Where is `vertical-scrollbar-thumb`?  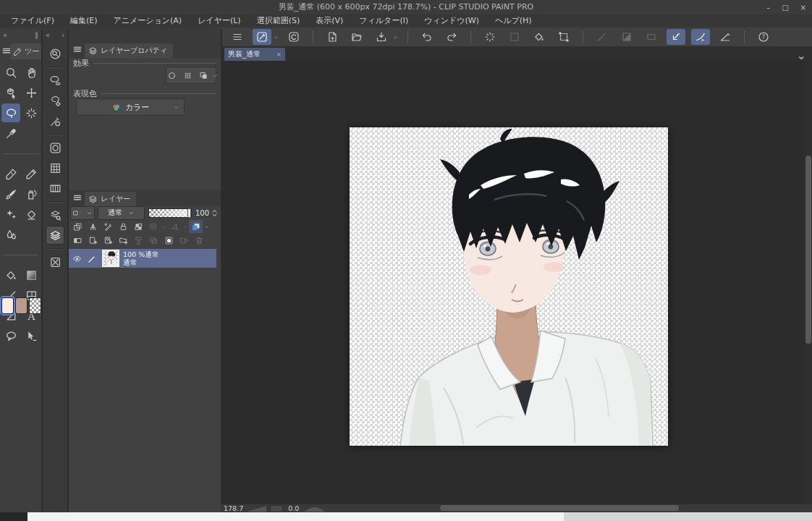
vertical-scrollbar-thumb is located at coordinates (808, 250).